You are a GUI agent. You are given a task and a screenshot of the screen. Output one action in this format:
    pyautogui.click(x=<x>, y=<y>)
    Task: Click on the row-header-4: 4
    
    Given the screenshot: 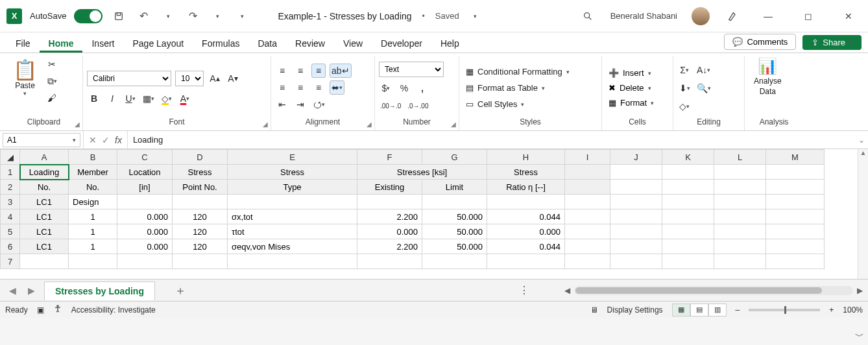 What is the action you would take?
    pyautogui.click(x=10, y=217)
    